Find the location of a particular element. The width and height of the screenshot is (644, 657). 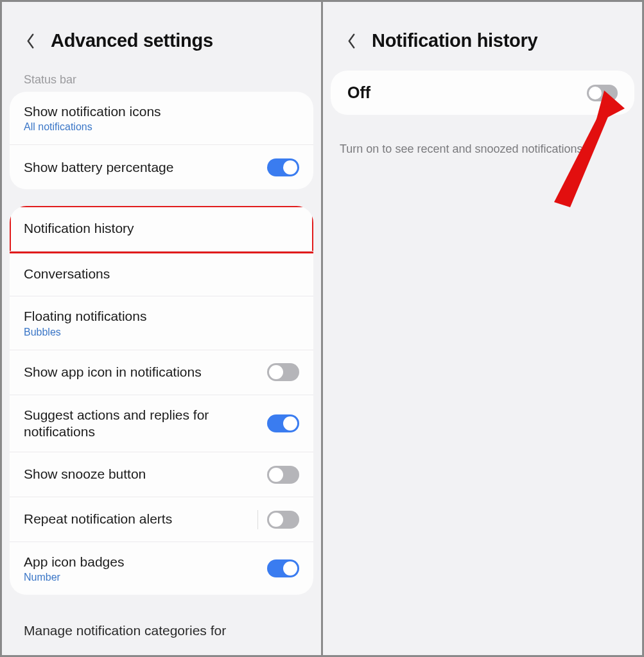

row-app-icon-badges: App icon badges Number is located at coordinates (162, 568).